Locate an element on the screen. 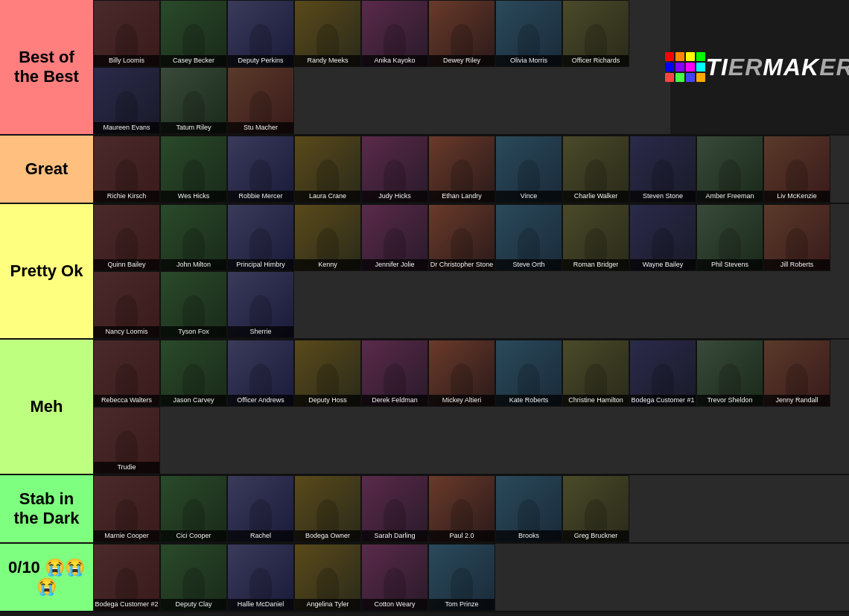  list-item: Hallie McDaniel is located at coordinates (261, 577).